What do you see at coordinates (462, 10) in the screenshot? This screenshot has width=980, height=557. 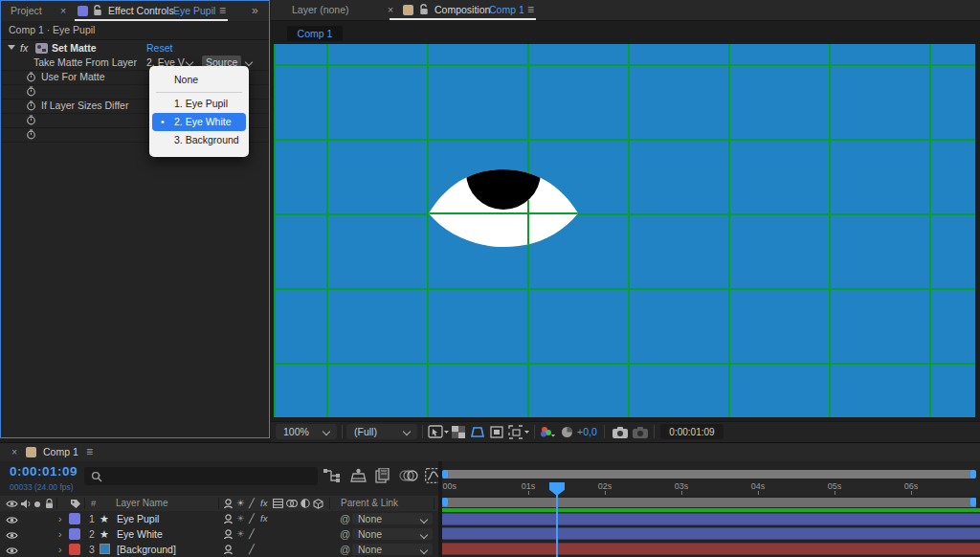 I see `tab-composition: Composition` at bounding box center [462, 10].